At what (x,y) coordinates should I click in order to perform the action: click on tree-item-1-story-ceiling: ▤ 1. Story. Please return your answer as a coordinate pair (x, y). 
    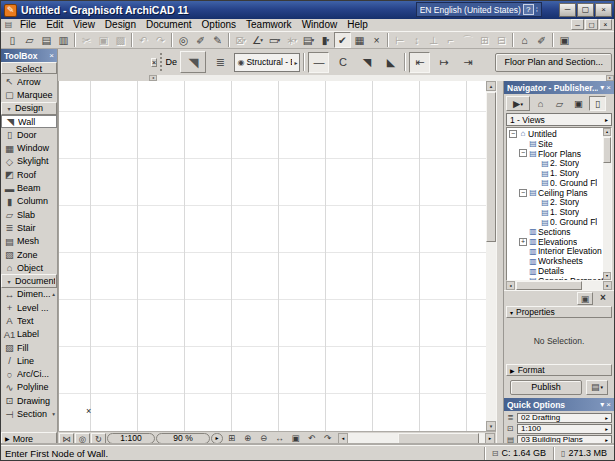
    Looking at the image, I should click on (555, 212).